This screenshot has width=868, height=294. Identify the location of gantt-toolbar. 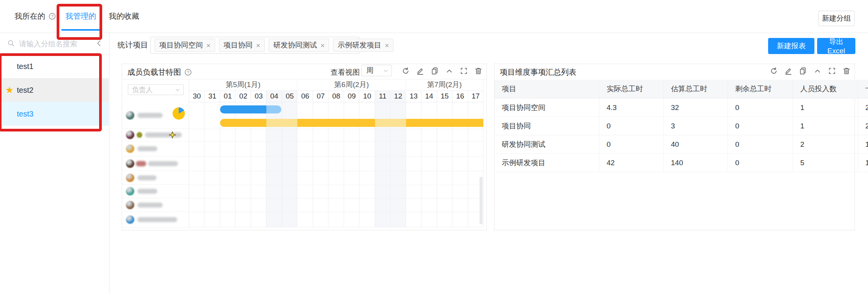
(442, 71).